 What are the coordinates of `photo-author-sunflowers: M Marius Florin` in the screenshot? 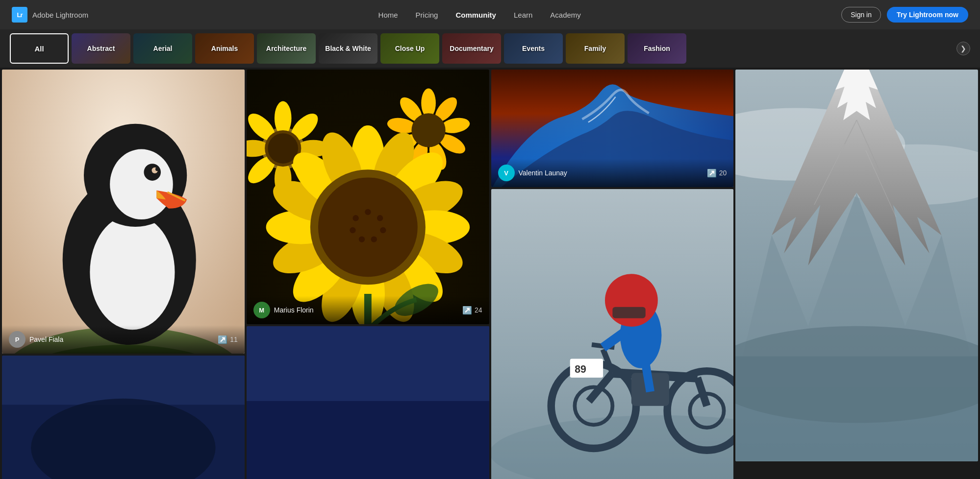 It's located at (283, 310).